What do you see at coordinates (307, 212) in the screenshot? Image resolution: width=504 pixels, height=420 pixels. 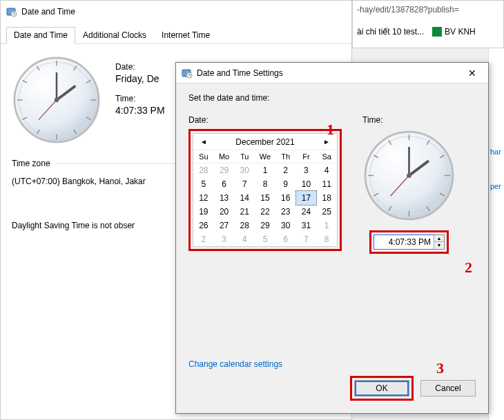 I see `calendar-day: 24` at bounding box center [307, 212].